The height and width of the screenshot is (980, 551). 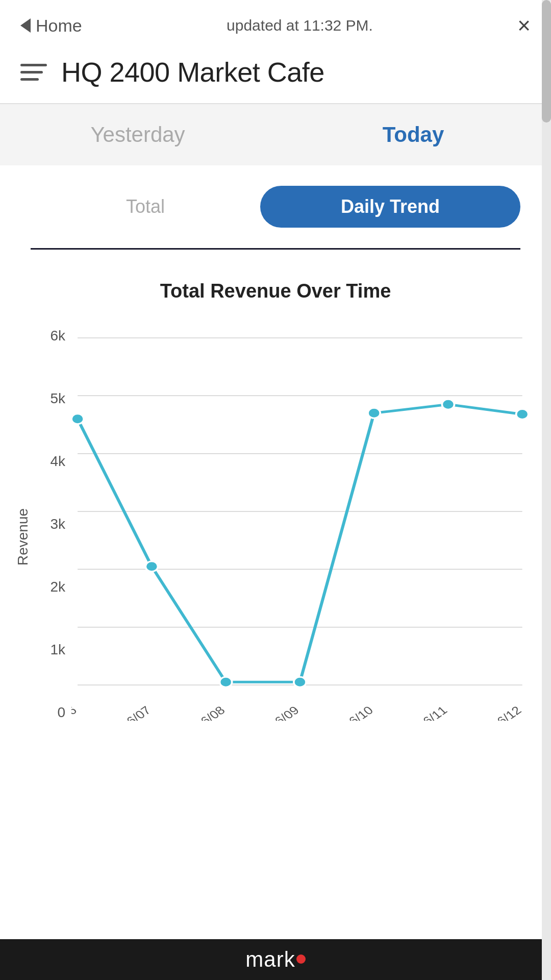 What do you see at coordinates (432, 713) in the screenshot?
I see `svg-text: 06/11` at bounding box center [432, 713].